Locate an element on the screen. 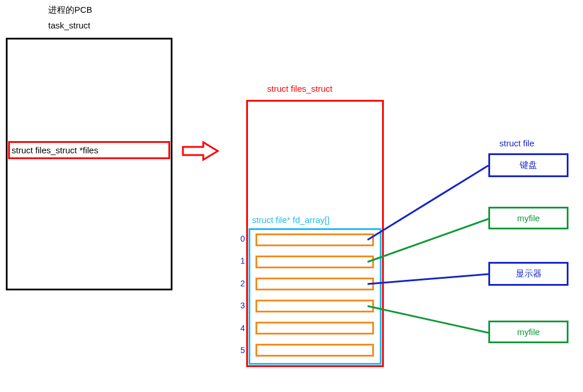  fd-index-1: 1 is located at coordinates (243, 261).